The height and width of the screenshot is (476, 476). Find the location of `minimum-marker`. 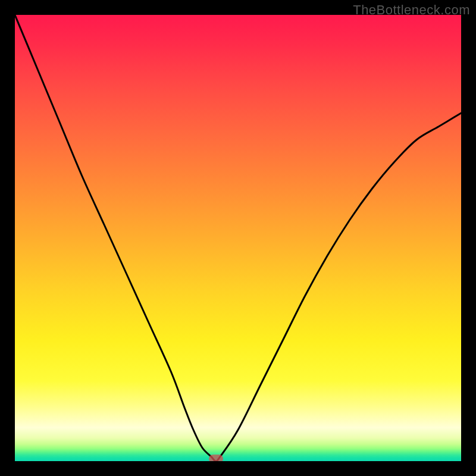

minimum-marker is located at coordinates (216, 458).